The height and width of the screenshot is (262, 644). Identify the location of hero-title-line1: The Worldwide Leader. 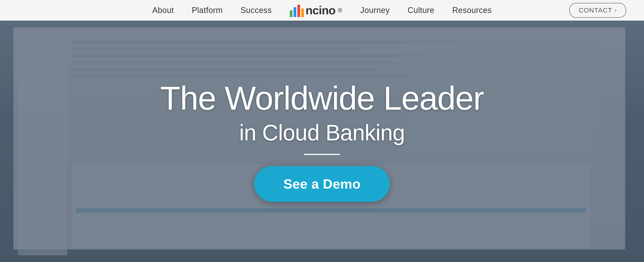
(322, 98).